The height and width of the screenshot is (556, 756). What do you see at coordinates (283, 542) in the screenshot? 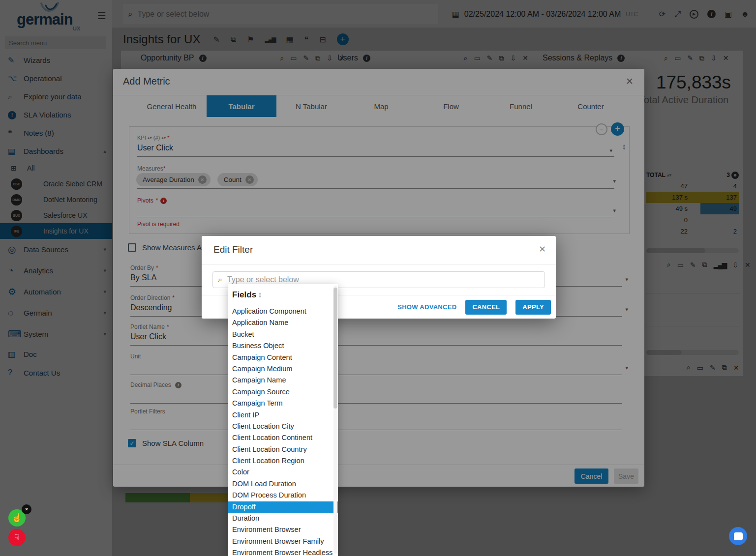
I see `field-option: Environment Browser Family` at bounding box center [283, 542].